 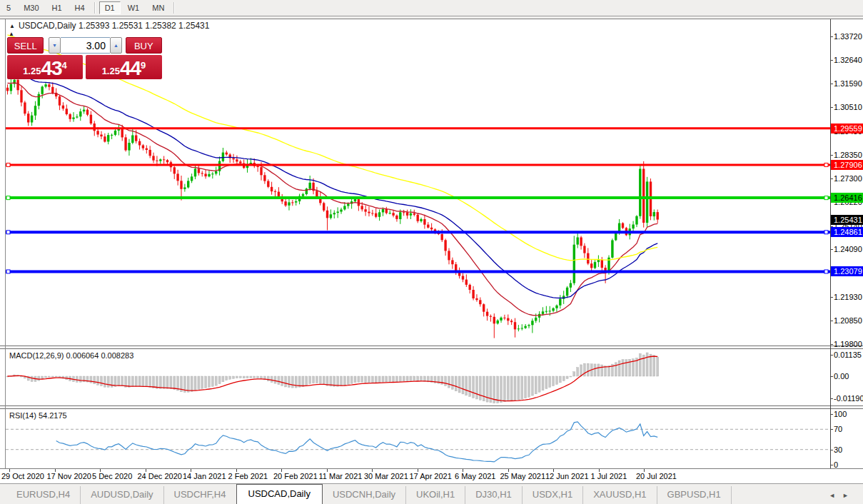 What do you see at coordinates (418, 438) in the screenshot?
I see `rsi-indicator-canvas` at bounding box center [418, 438].